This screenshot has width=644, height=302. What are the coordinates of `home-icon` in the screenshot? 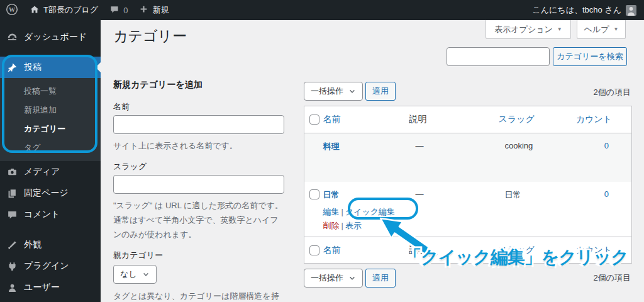 It's located at (35, 10).